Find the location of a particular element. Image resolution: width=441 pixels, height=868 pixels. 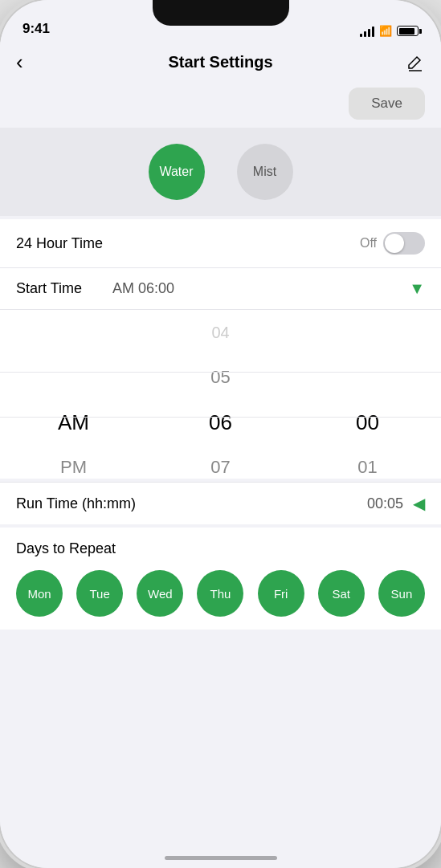

picker-item-pm: PM is located at coordinates (74, 462).